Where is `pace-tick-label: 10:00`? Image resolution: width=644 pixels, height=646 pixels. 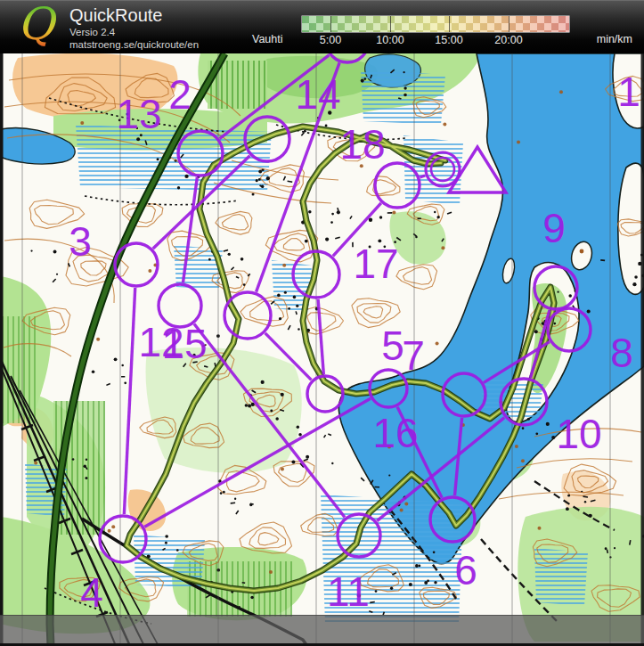
pace-tick-label: 10:00 is located at coordinates (390, 40).